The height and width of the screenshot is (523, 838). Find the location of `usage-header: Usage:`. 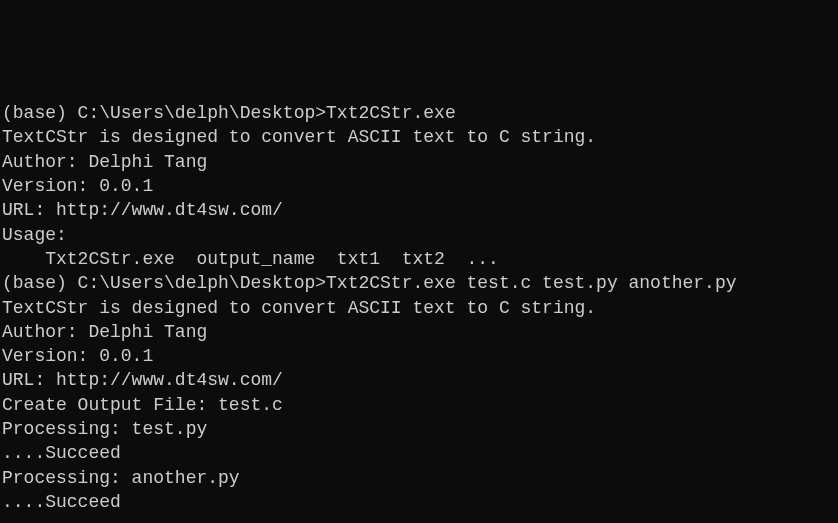

usage-header: Usage: is located at coordinates (419, 235).